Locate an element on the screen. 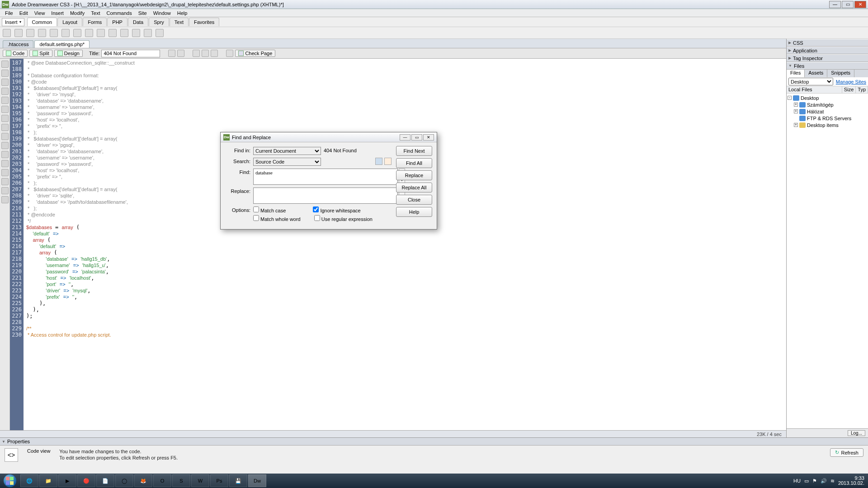 The width and height of the screenshot is (868, 488). syntax-color-icon is located at coordinates (5, 127).